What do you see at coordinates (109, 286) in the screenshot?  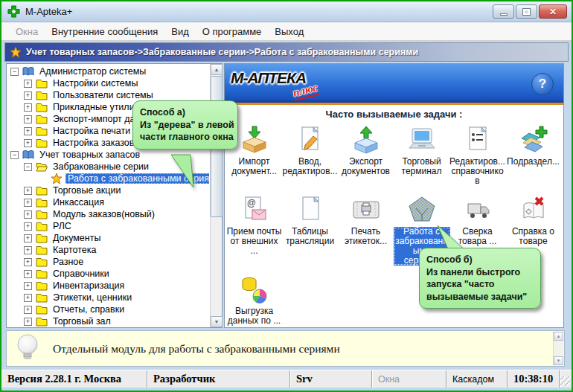 I see `tree-item: +Инвентаризация` at bounding box center [109, 286].